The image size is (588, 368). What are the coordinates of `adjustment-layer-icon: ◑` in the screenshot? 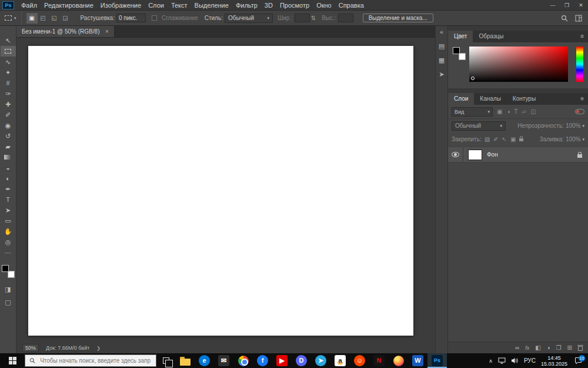 It's located at (549, 347).